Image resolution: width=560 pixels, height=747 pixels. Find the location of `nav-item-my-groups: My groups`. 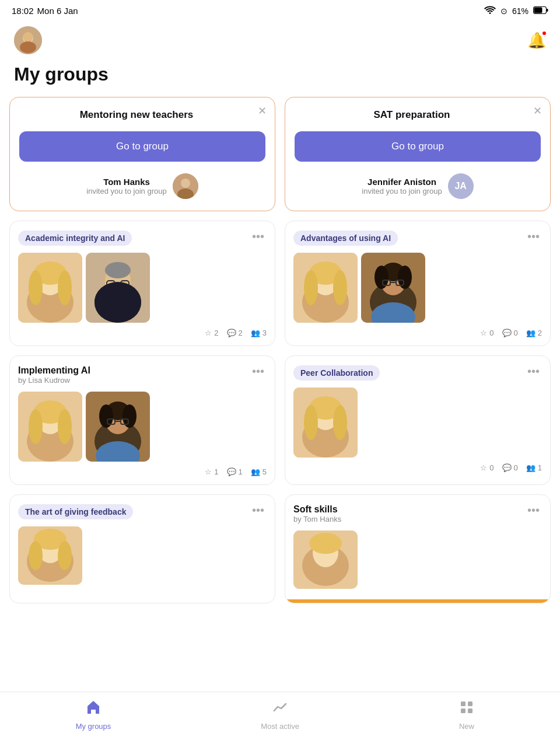

nav-item-my-groups: My groups is located at coordinates (93, 715).